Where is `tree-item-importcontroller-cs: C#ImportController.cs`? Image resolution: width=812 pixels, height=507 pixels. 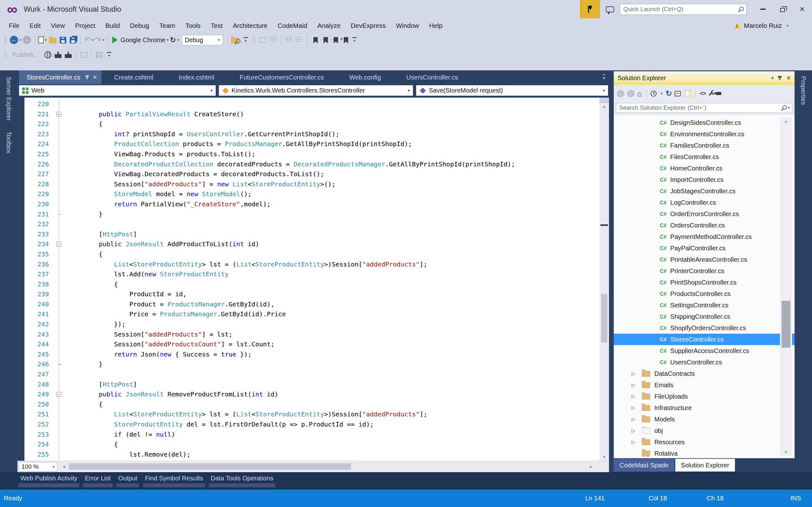
tree-item-importcontroller-cs: C#ImportController.cs is located at coordinates (704, 180).